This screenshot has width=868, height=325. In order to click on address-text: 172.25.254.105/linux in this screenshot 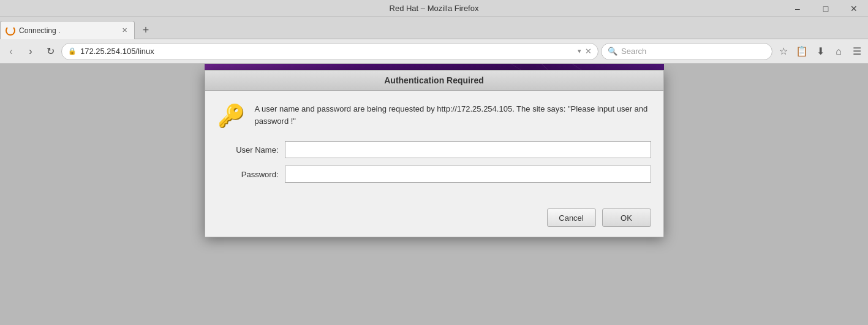, I will do `click(327, 52)`.